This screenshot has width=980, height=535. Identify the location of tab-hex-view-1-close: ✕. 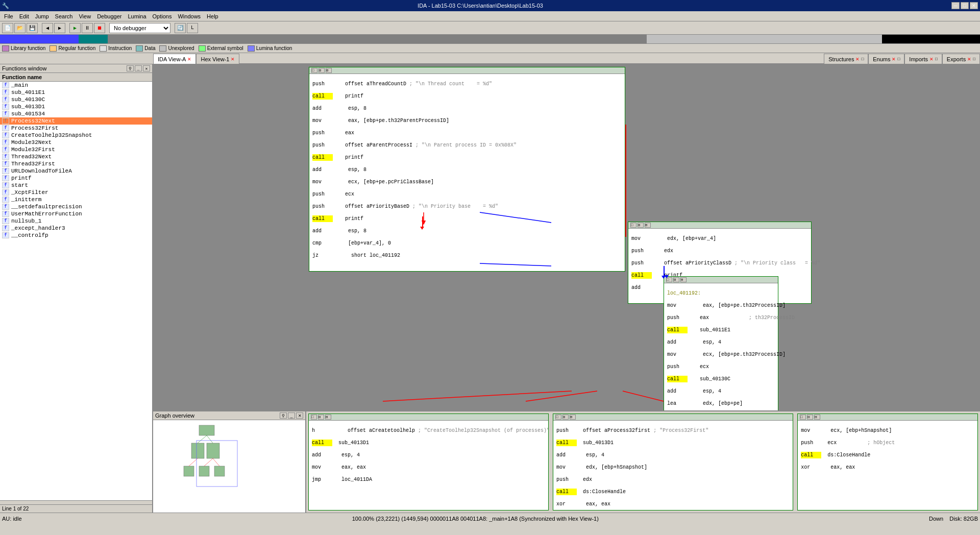
(233, 59).